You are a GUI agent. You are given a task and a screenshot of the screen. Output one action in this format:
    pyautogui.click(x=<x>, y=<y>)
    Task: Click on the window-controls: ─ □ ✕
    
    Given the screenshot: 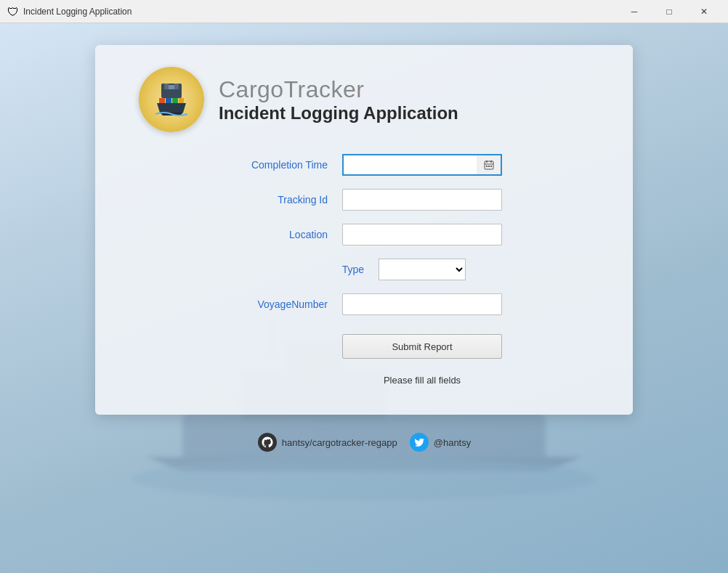 What is the action you would take?
    pyautogui.click(x=669, y=12)
    